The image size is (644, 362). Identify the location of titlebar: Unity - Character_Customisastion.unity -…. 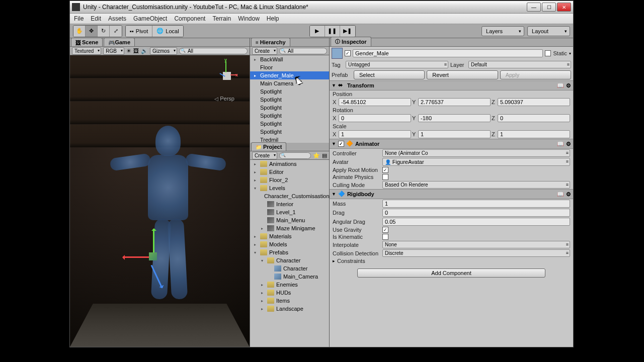
(321, 7).